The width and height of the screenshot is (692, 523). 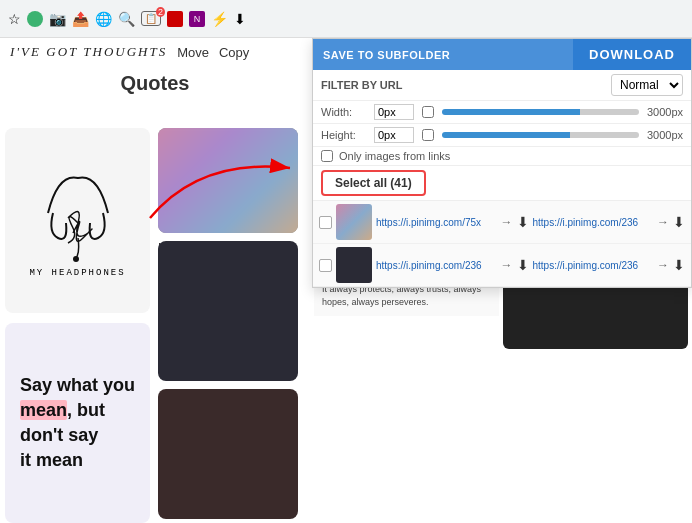 What do you see at coordinates (594, 266) in the screenshot?
I see `image-url-2b: https://i.pinimg.com/236` at bounding box center [594, 266].